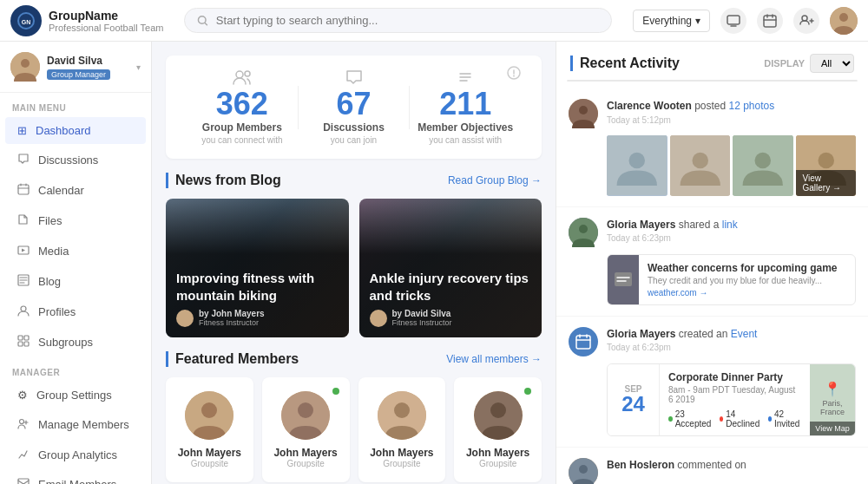  Describe the element at coordinates (232, 317) in the screenshot. I see `blog-author-info-1: by John Mayers Fitness Instructor` at that location.